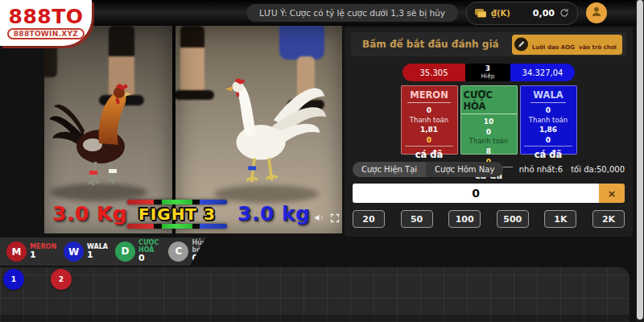 This screenshot has height=322, width=644. Describe the element at coordinates (177, 214) in the screenshot. I see `fight-number-label: FIGHT 3` at that location.